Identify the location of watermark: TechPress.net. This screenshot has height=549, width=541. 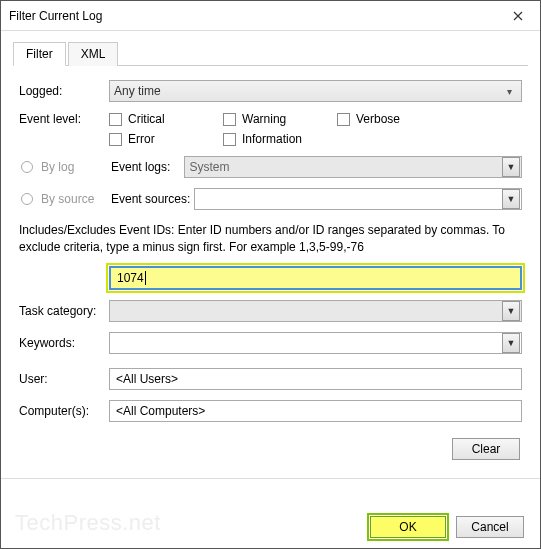
(88, 523).